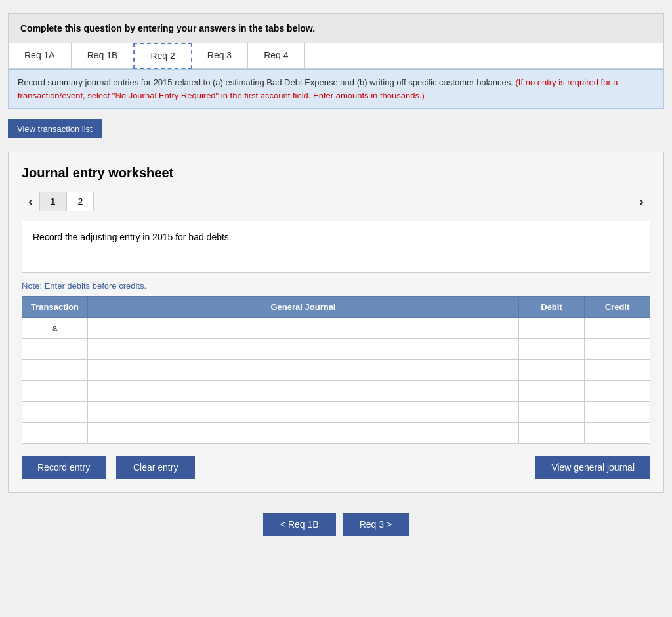  What do you see at coordinates (276, 56) in the screenshot?
I see `tab-req4: Req 4` at bounding box center [276, 56].